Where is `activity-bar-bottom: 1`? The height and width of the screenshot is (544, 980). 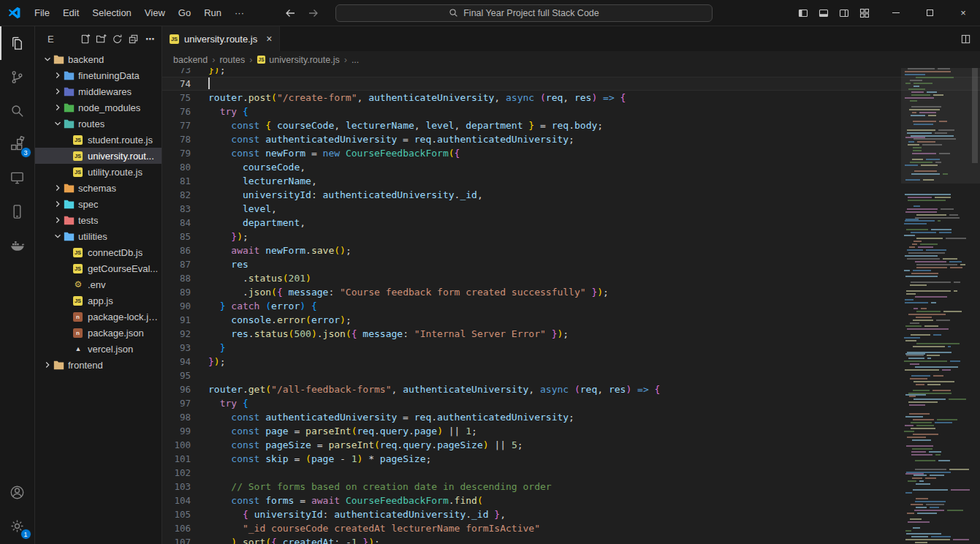
activity-bar-bottom: 1 is located at coordinates (18, 510).